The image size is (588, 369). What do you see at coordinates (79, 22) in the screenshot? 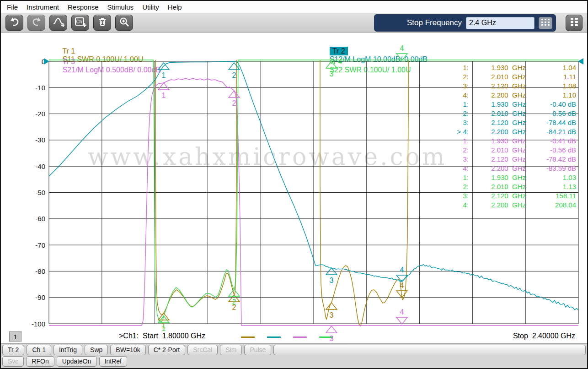
I see `svg-text: Ch` at bounding box center [79, 22].